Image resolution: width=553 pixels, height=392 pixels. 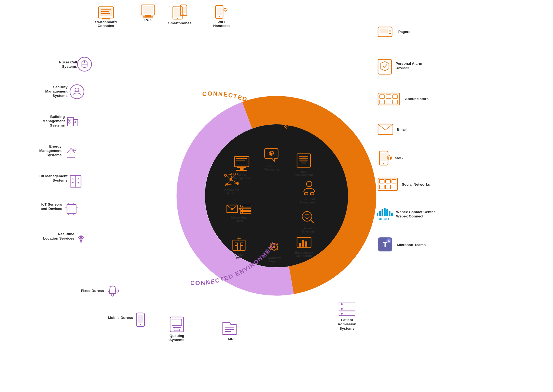 I want to click on building-mgmt-item: Building Management Systems, so click(x=60, y=121).